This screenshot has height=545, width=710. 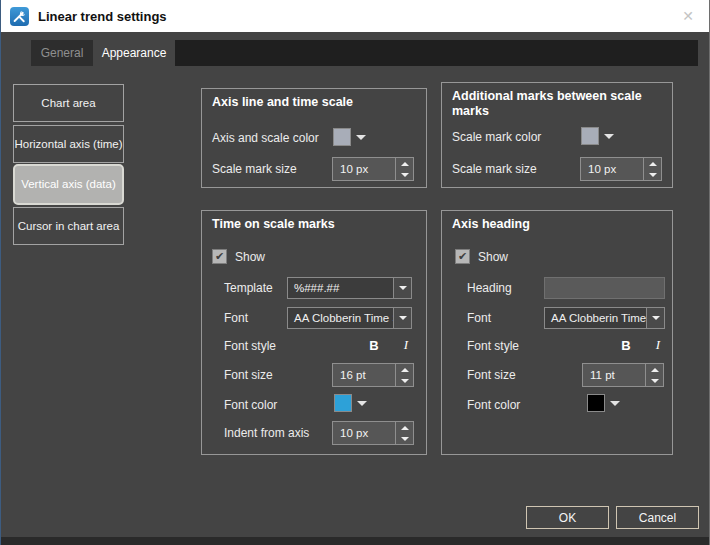 I want to click on window-bottom-edge, so click(x=355, y=541).